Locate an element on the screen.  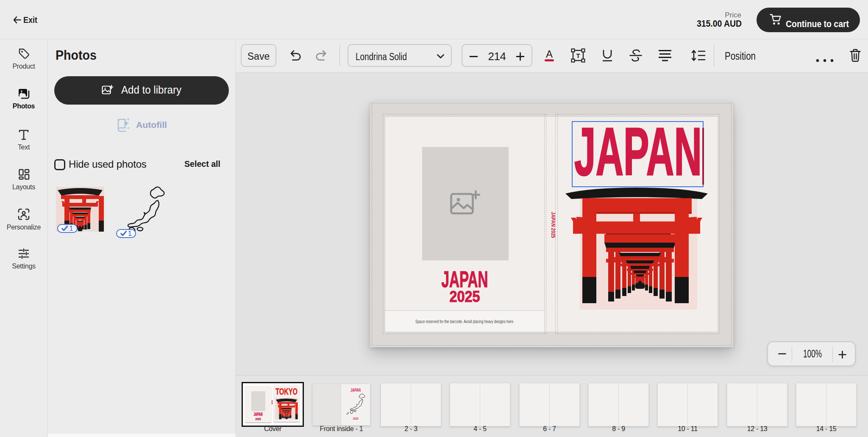
svg-text: Photos is located at coordinates (76, 55).